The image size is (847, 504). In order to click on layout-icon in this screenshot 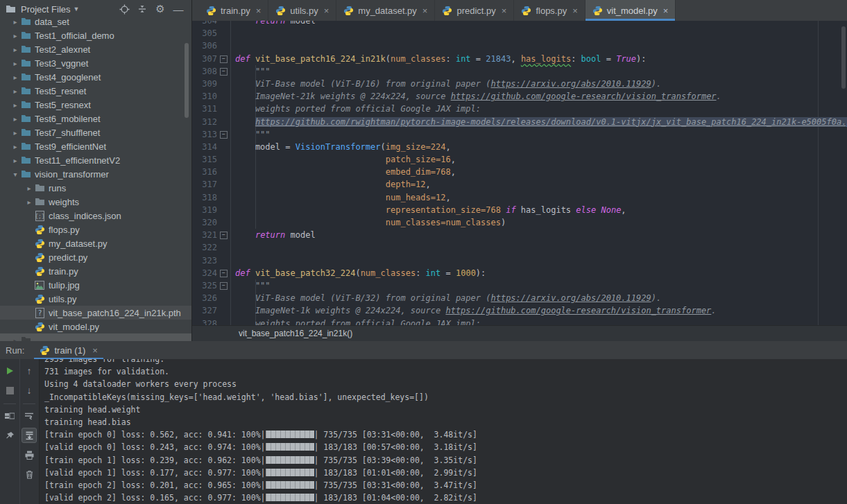, I will do `click(10, 416)`.